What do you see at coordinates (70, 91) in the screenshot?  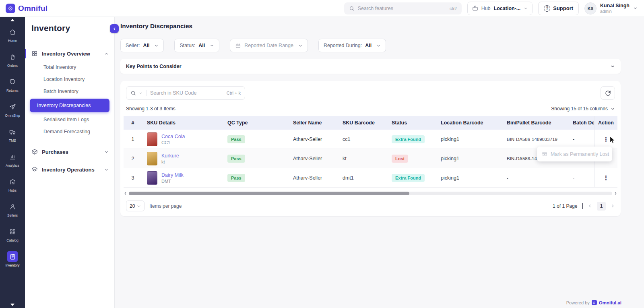 I see `sidebar-item-batch-inventory: Batch Inventory` at bounding box center [70, 91].